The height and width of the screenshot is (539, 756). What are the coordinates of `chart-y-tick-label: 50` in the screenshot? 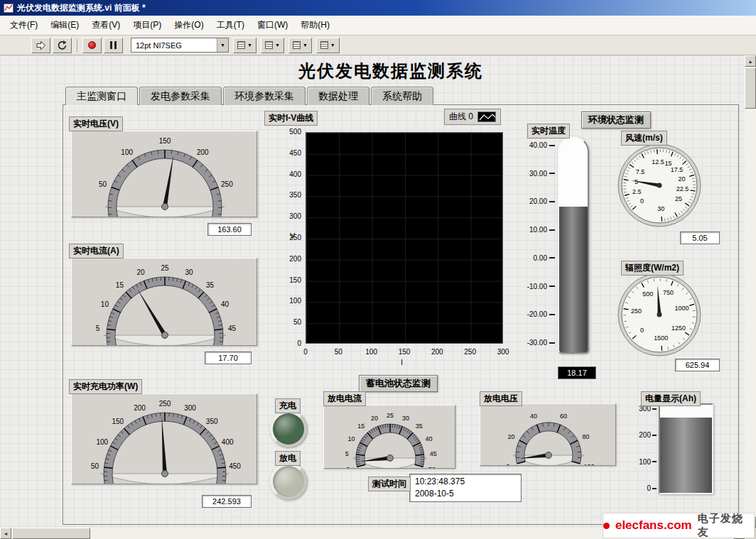 It's located at (282, 322).